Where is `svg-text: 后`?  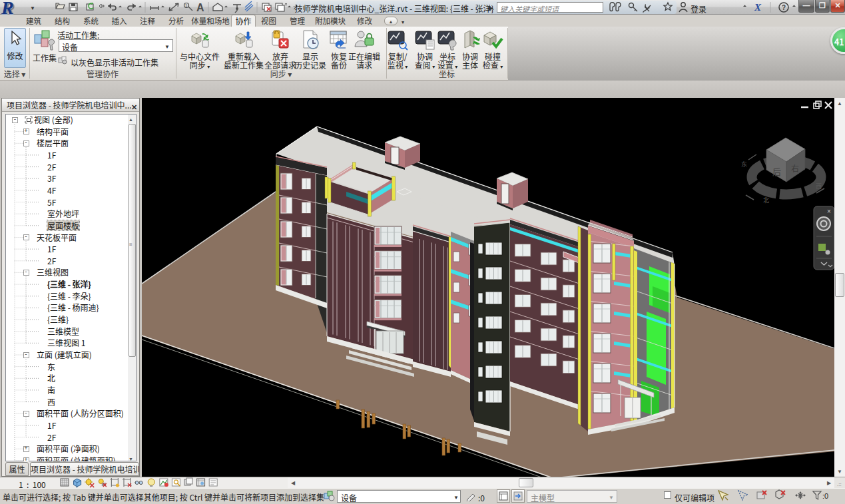 svg-text: 后 is located at coordinates (776, 172).